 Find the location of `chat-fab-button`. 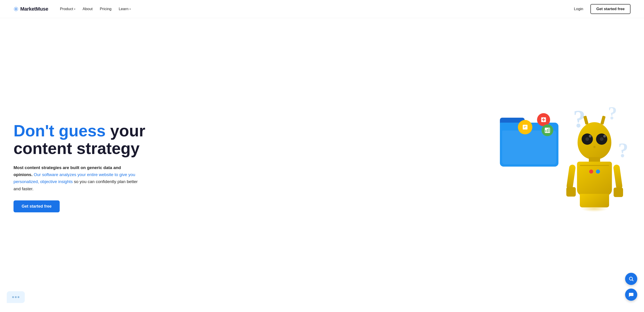

chat-fab-button is located at coordinates (631, 295).